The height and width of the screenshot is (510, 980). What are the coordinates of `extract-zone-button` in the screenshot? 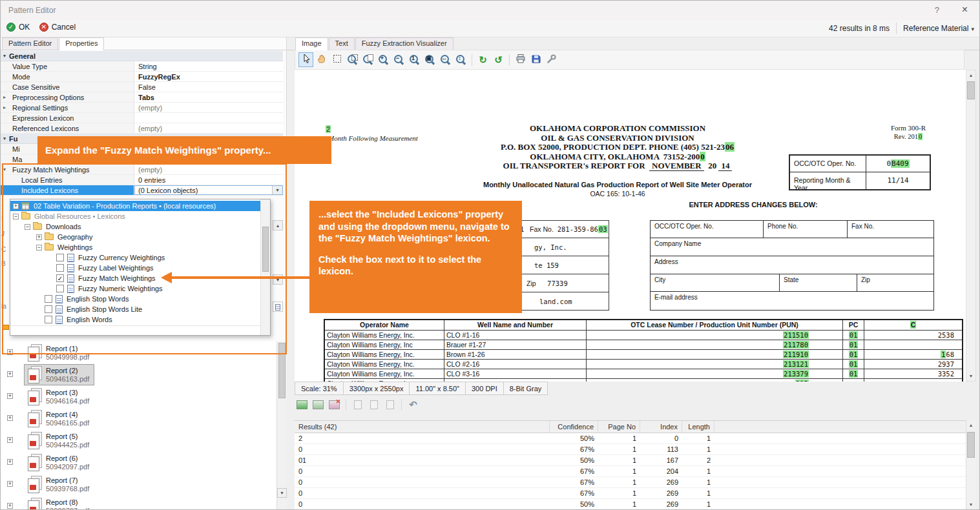 It's located at (302, 405).